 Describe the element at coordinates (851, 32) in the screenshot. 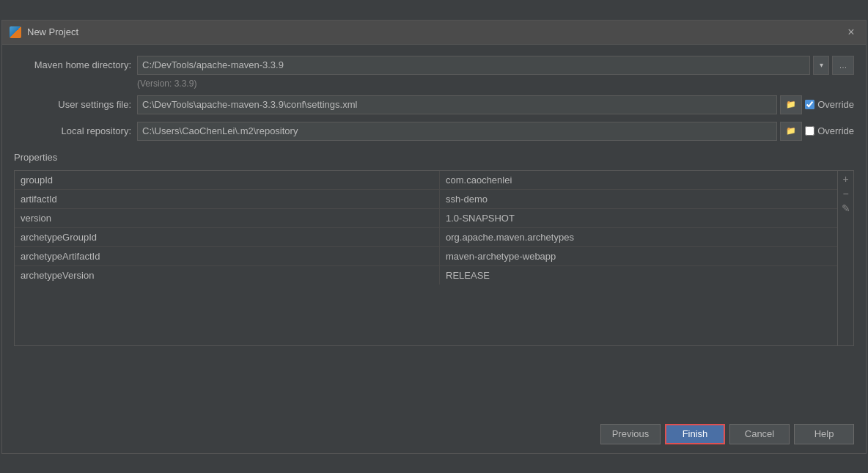

I see `close-button: ×` at that location.